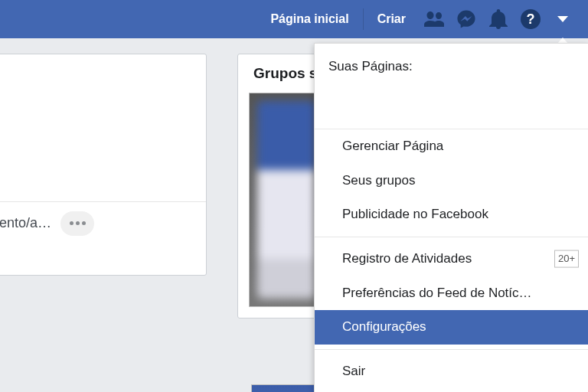  What do you see at coordinates (294, 19) in the screenshot?
I see `top-navbar: Página inicial Criar ?` at bounding box center [294, 19].